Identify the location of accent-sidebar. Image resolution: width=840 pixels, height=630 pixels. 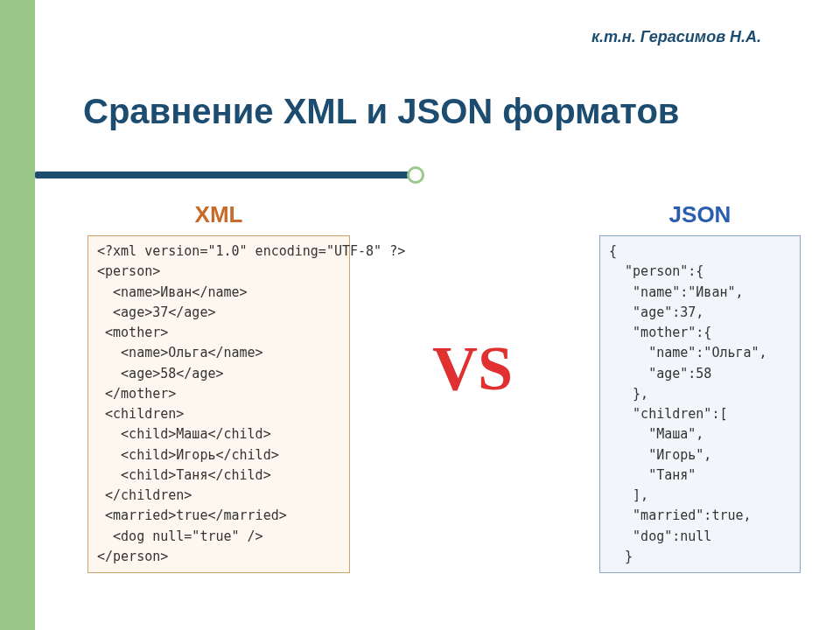
(18, 315).